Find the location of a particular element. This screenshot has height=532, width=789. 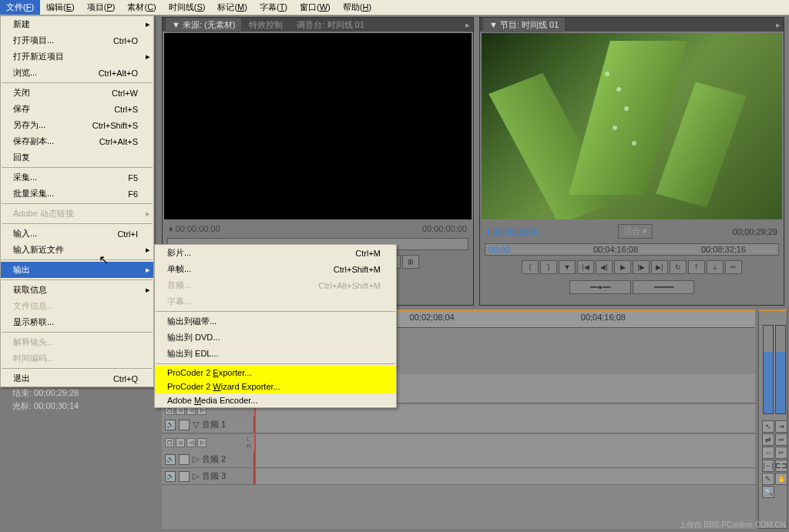

set-out-button: } is located at coordinates (549, 267).